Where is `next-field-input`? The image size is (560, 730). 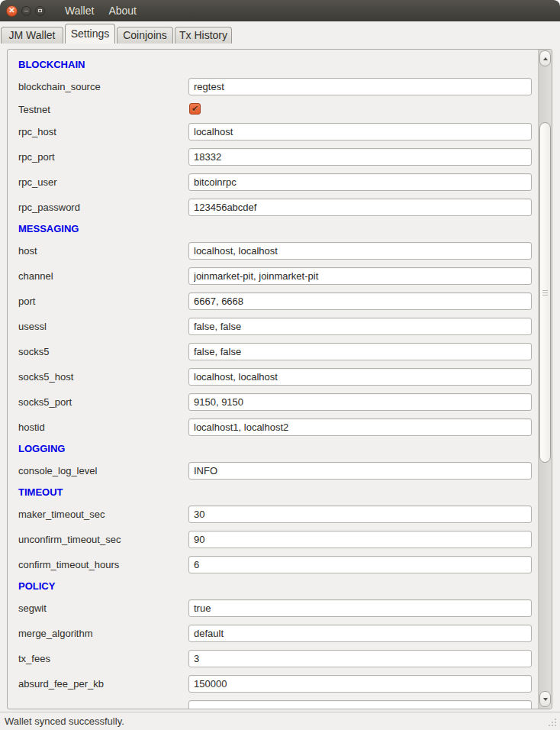
next-field-input is located at coordinates (360, 704).